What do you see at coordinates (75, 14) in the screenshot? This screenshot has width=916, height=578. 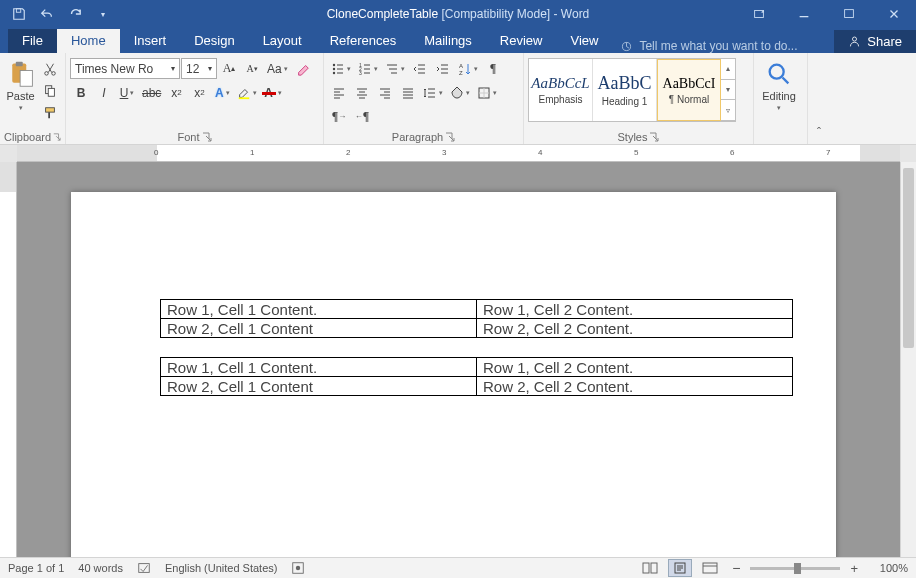 I see `redo-button` at bounding box center [75, 14].